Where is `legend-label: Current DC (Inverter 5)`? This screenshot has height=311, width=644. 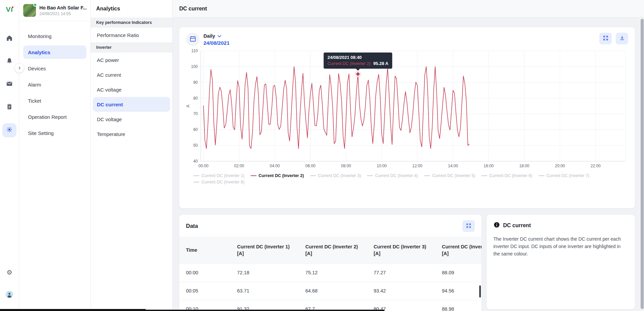
legend-label: Current DC (Inverter 5) is located at coordinates (454, 176).